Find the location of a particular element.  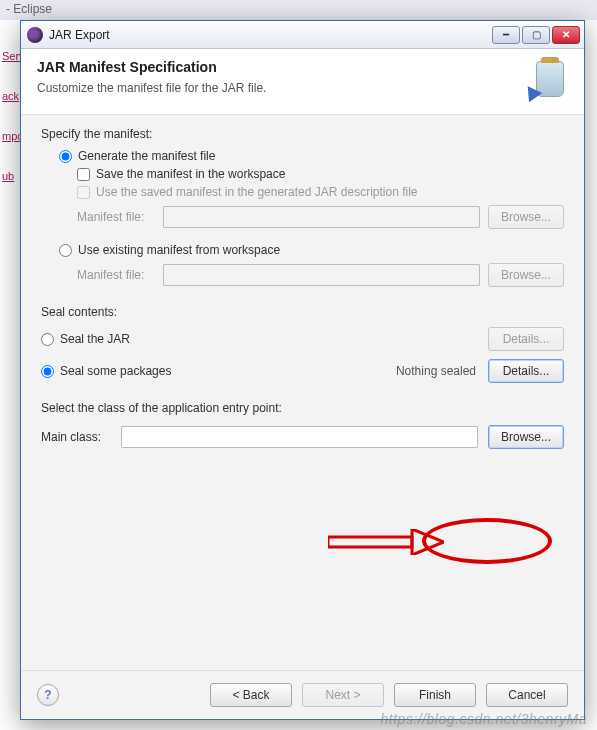

manifest-browse-button-1: Browse... is located at coordinates (526, 217).